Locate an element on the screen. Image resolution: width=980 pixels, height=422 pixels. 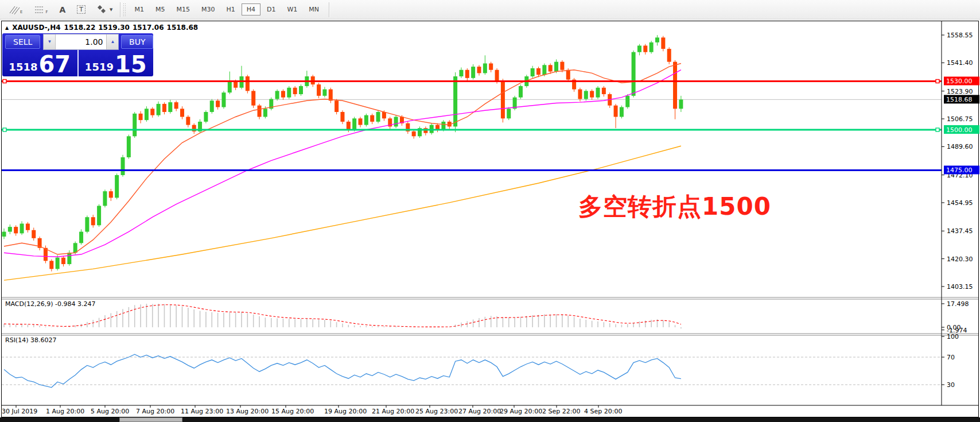
tf-button-h1: H1 is located at coordinates (231, 9).